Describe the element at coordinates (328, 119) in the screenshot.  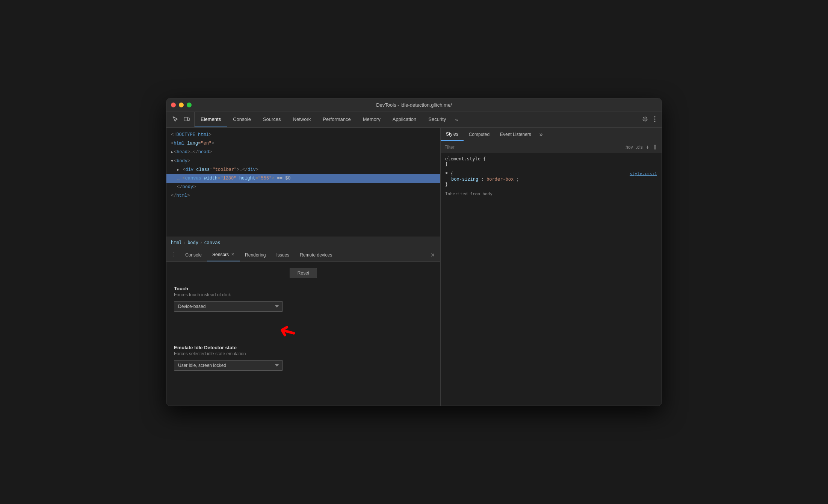
I see `main-tabs: Elements Console Sources Network Perform…` at that location.